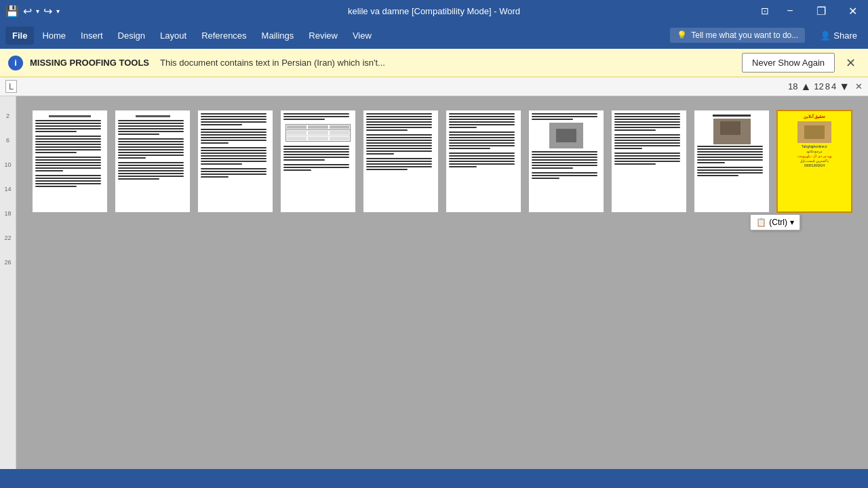 This screenshot has height=488, width=868. What do you see at coordinates (8, 116) in the screenshot?
I see `ruler-num-2a: 2` at bounding box center [8, 116].